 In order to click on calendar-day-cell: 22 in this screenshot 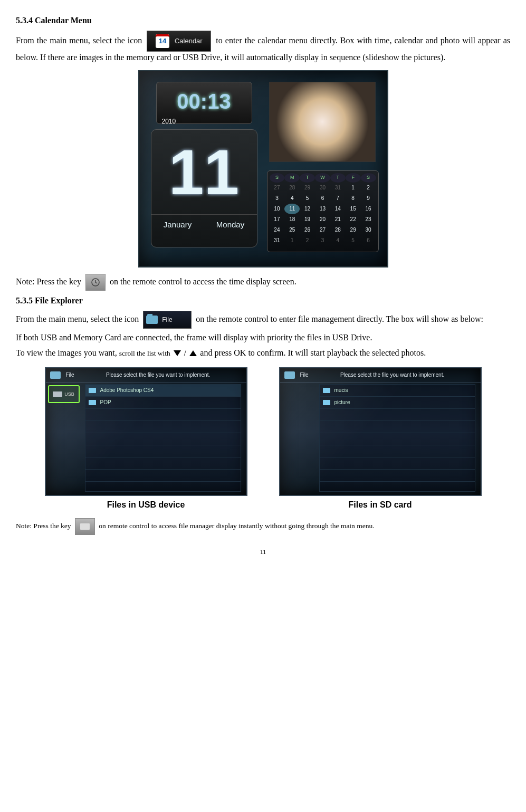, I will do `click(353, 219)`.